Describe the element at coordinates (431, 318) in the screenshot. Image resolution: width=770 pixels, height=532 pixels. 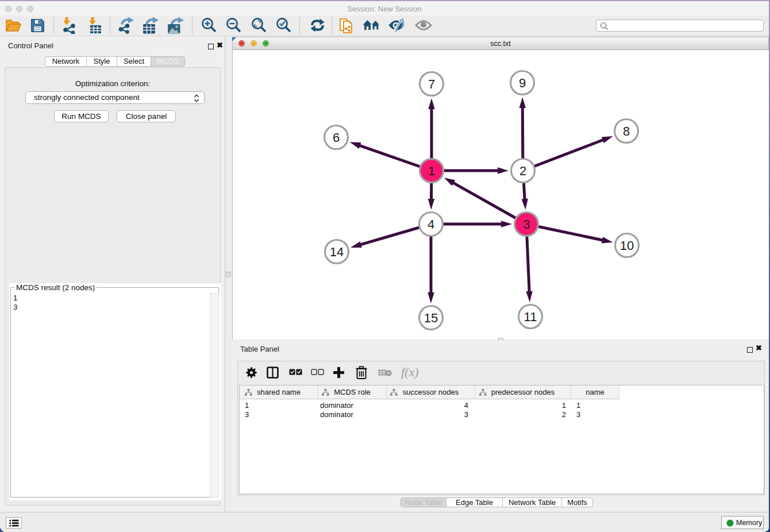
I see `svg-text: 15` at that location.